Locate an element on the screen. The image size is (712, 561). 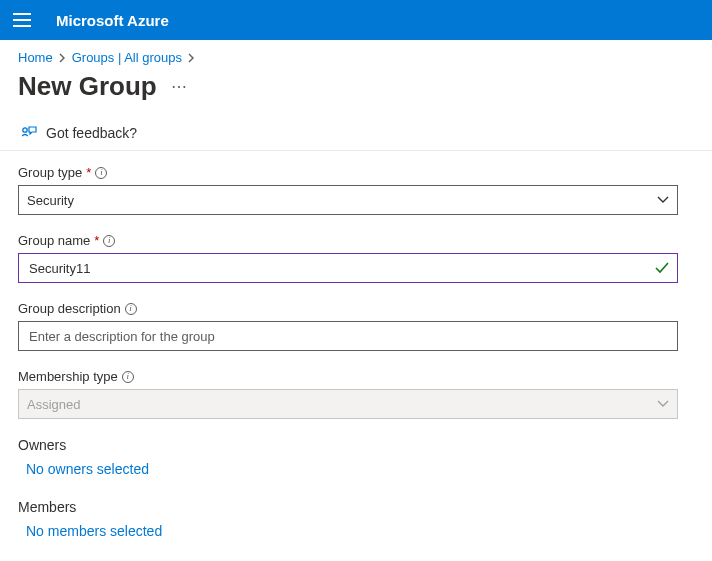
members-select-link: No members selected is located at coordinates (356, 531).